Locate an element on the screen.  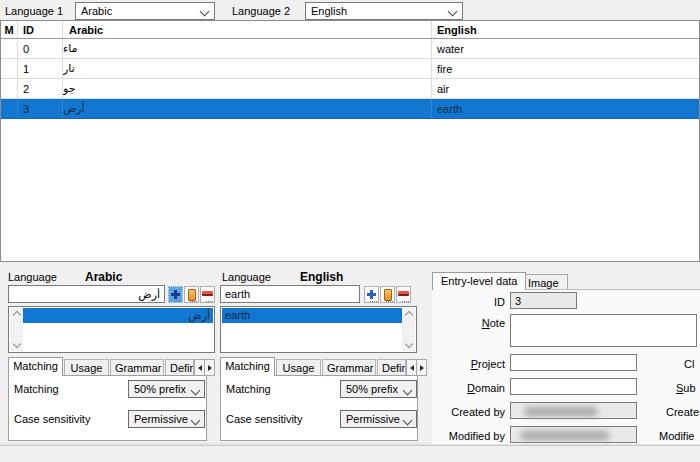
arabic-case-sensitivity-label: Case sensitivity is located at coordinates (52, 419).